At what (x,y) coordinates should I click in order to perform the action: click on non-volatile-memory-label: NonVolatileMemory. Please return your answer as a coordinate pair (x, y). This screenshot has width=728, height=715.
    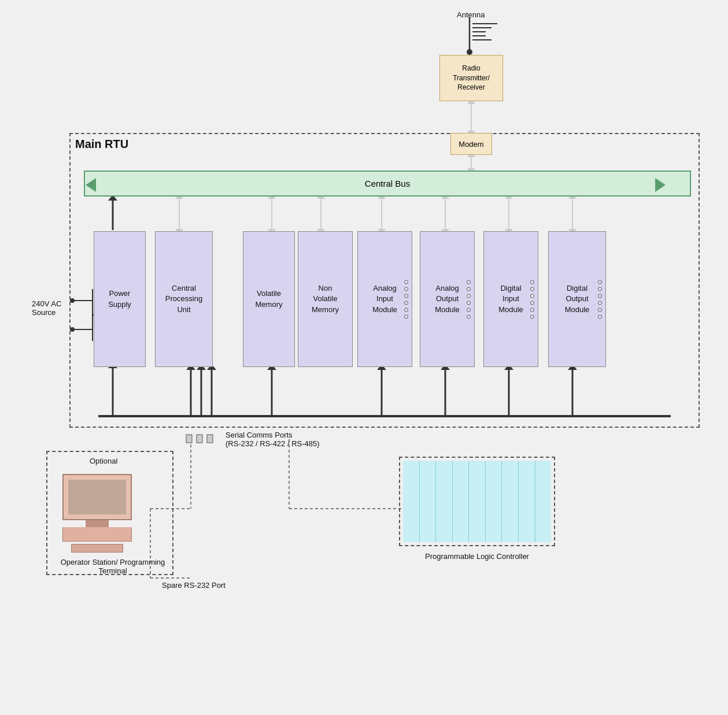
    Looking at the image, I should click on (325, 299).